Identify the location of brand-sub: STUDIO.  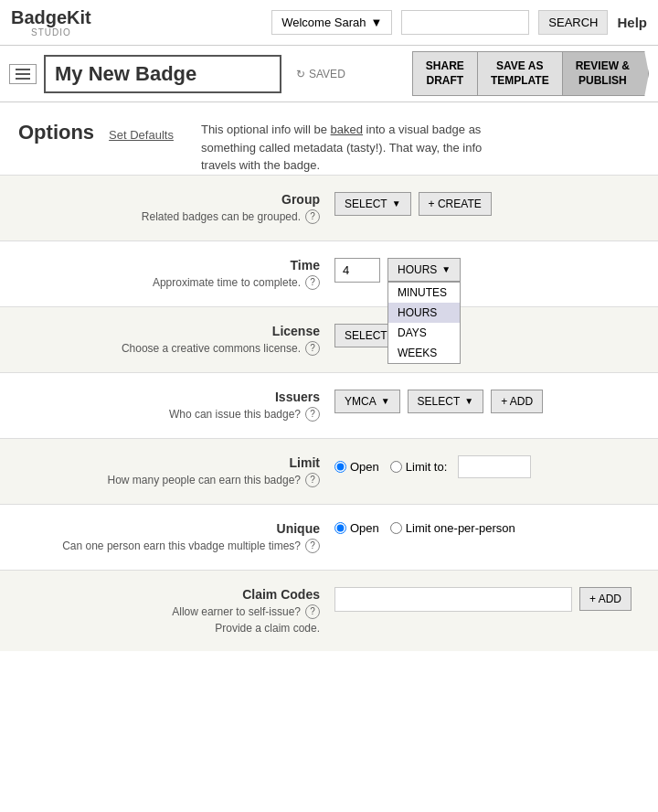
(51, 33).